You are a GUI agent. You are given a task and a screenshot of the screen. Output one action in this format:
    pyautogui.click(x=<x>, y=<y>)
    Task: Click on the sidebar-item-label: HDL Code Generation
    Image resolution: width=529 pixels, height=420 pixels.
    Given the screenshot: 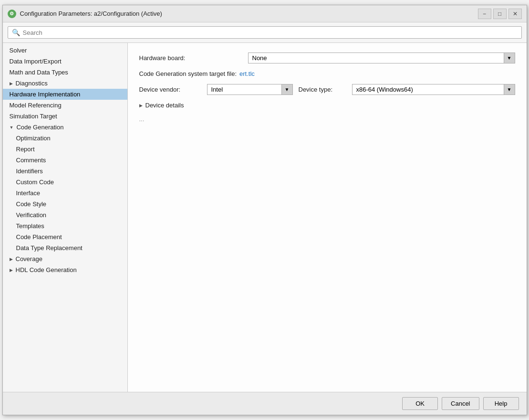 What is the action you would take?
    pyautogui.click(x=46, y=270)
    